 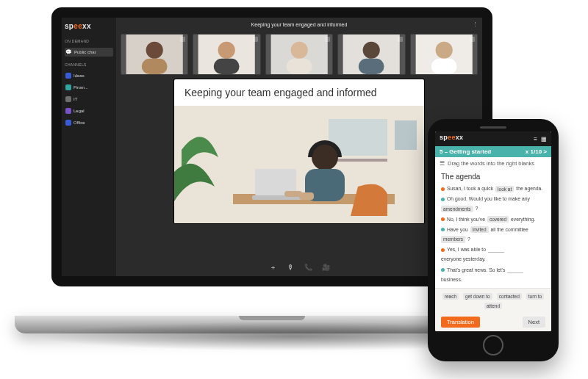 What do you see at coordinates (493, 231) in the screenshot?
I see `phone-screen: speexx ≡ ▦ 5 – Getting started x 1/10 > …` at bounding box center [493, 231].